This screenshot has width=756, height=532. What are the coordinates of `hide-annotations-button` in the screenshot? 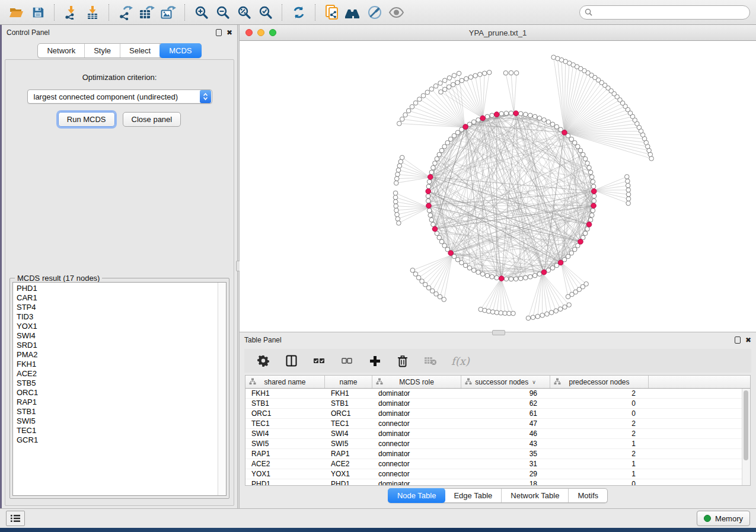 It's located at (375, 12).